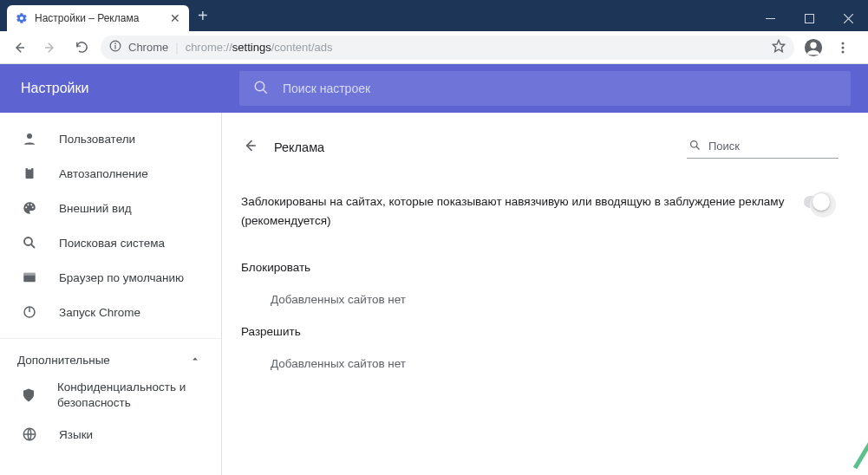 This screenshot has height=475, width=868. I want to click on ads-toggle-label: Заблокированы на сайтах, которые показыв…, so click(522, 211).